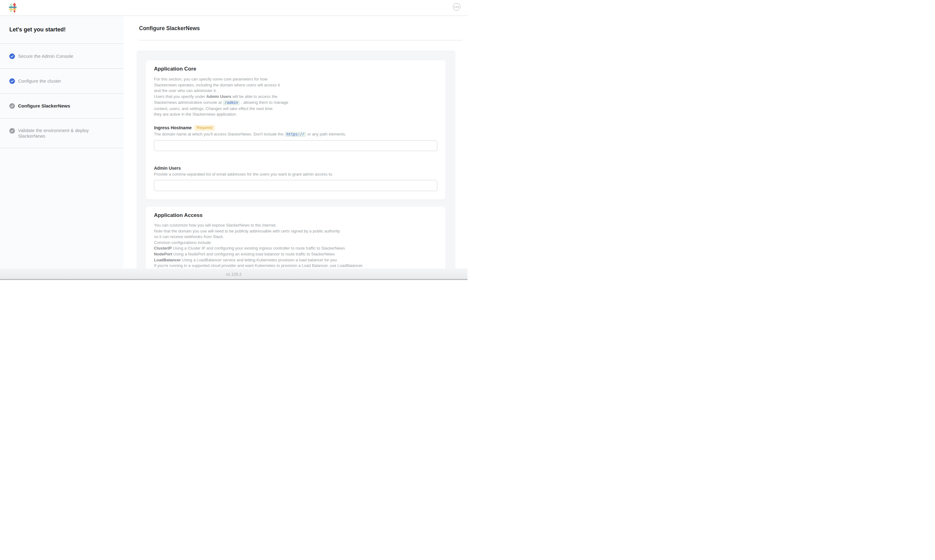 This screenshot has width=935, height=560. Describe the element at coordinates (189, 237) in the screenshot. I see `text-run: so it can receive webhooks from Slack.` at that location.